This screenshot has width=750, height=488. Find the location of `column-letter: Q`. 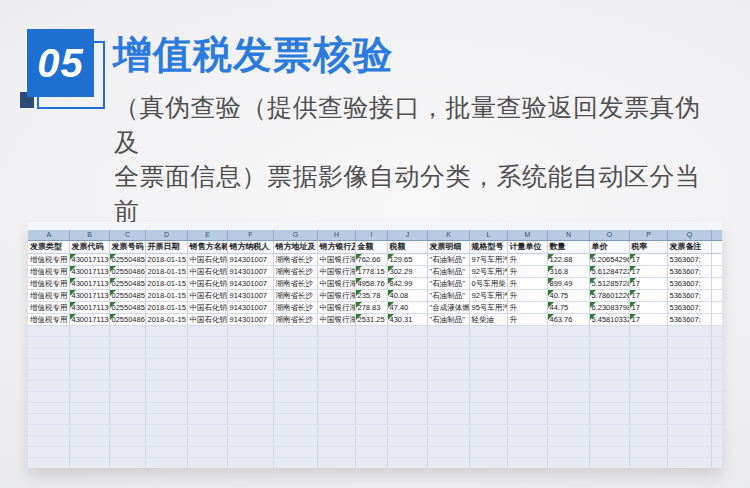

column-letter: Q is located at coordinates (689, 236).